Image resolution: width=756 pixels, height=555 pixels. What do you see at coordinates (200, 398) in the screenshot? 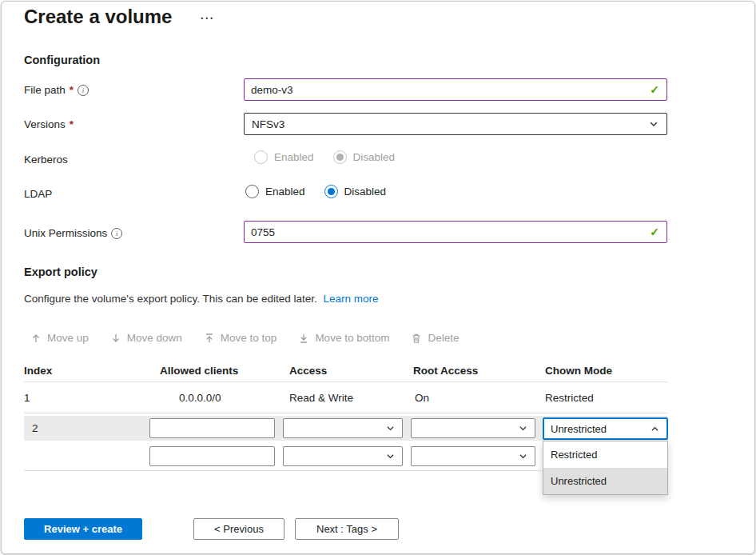
I see `row1-allowed-clients: 0.0.0.0/0` at bounding box center [200, 398].